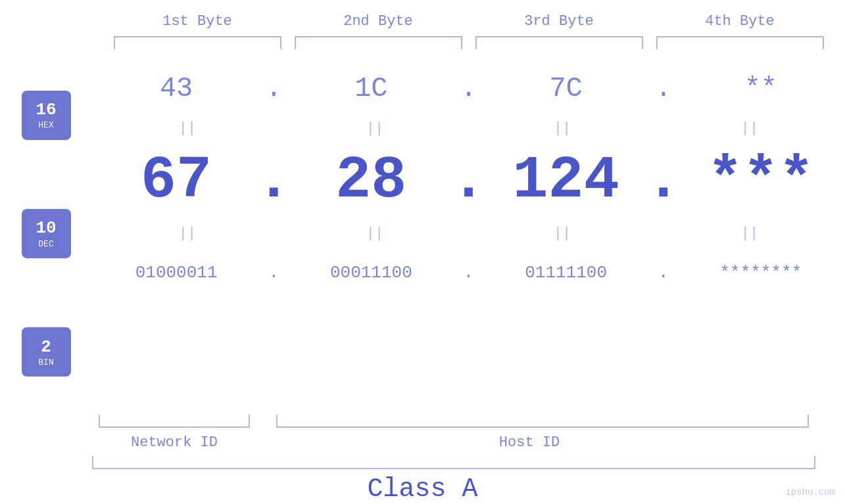  Describe the element at coordinates (379, 43) in the screenshot. I see `bracket-byte2` at that location.